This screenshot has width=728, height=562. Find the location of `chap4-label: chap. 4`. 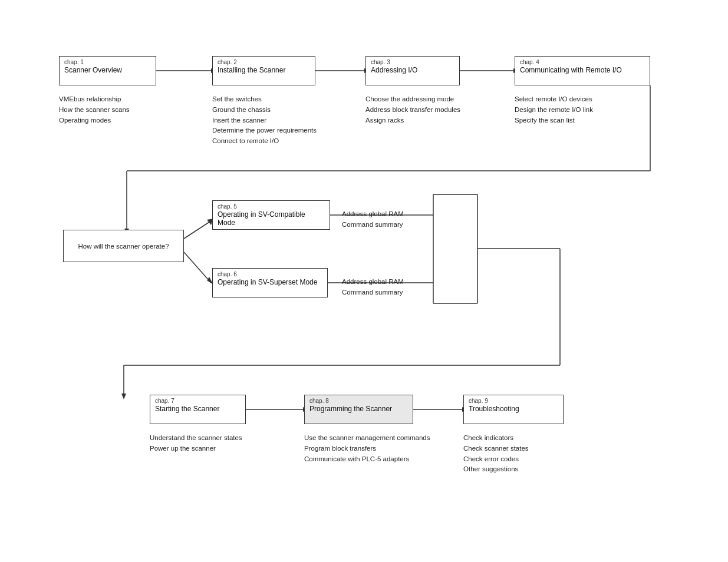

chap4-label: chap. 4 is located at coordinates (582, 62).